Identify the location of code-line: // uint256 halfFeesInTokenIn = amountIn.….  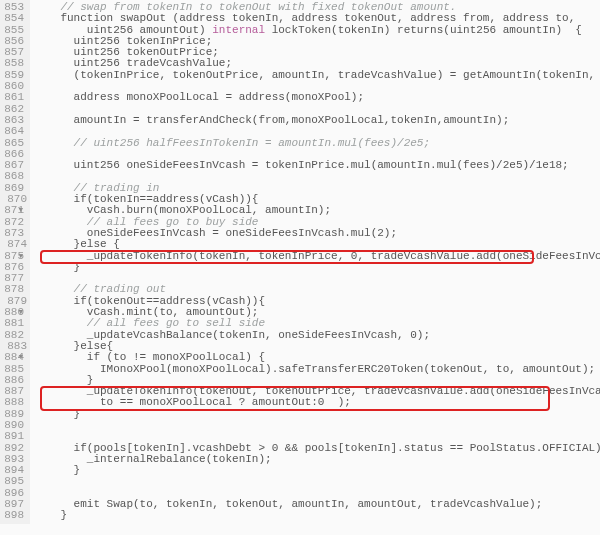
(317, 144).